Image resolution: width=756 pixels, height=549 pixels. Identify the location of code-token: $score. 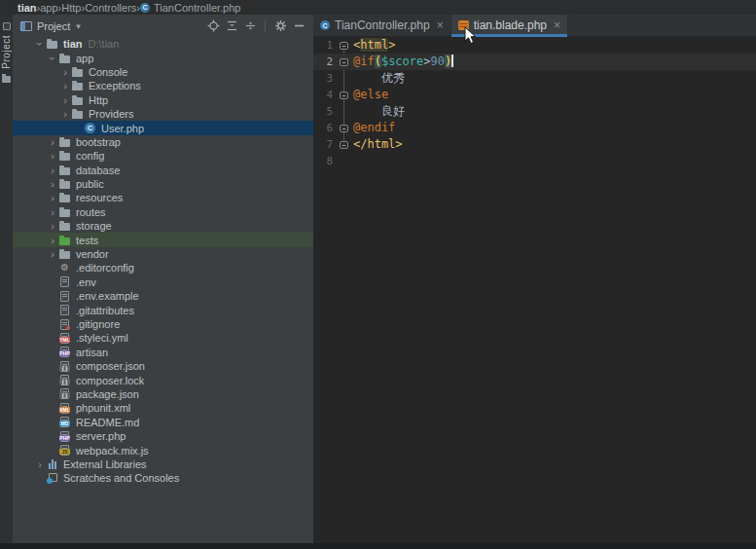
(403, 61).